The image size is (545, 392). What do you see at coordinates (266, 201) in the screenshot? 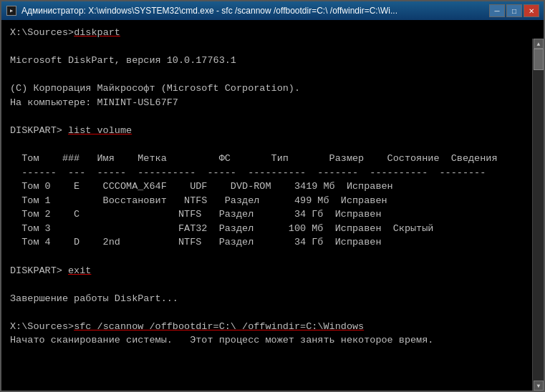
I see `table-row: Том 1 Восстановит NTFS Раздел 499 Мб Исп…` at bounding box center [266, 201].